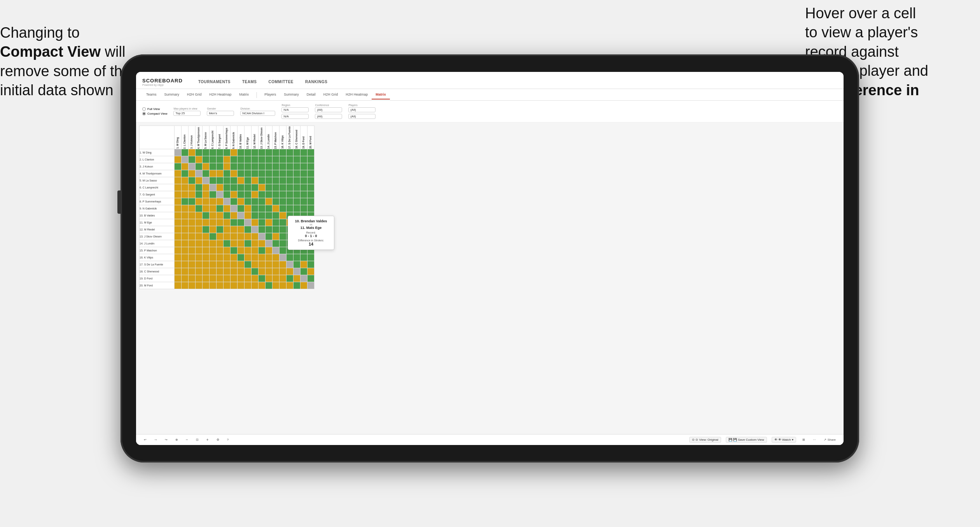 This screenshot has width=980, height=527. I want to click on redo-button: ↪, so click(166, 440).